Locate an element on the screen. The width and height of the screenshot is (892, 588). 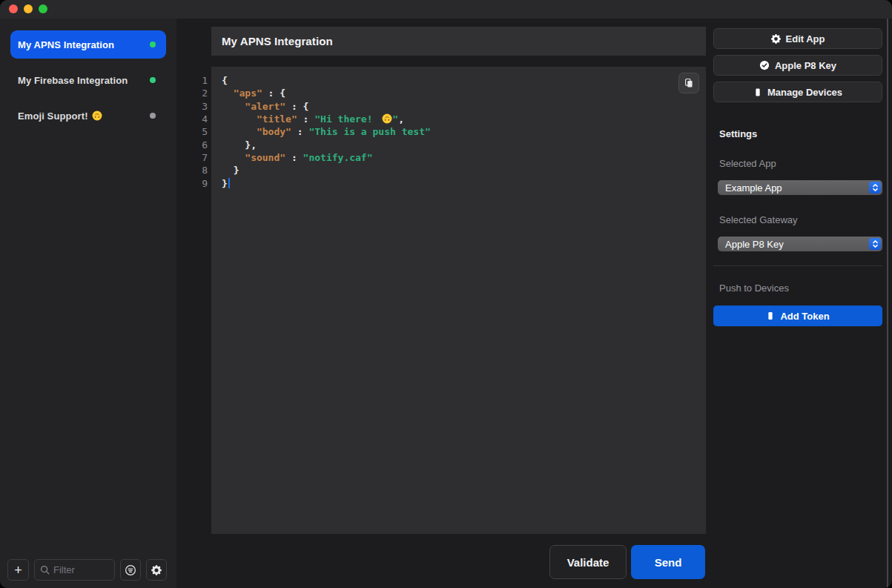
sidebar-item-label: Emoji Support! is located at coordinates (53, 116).